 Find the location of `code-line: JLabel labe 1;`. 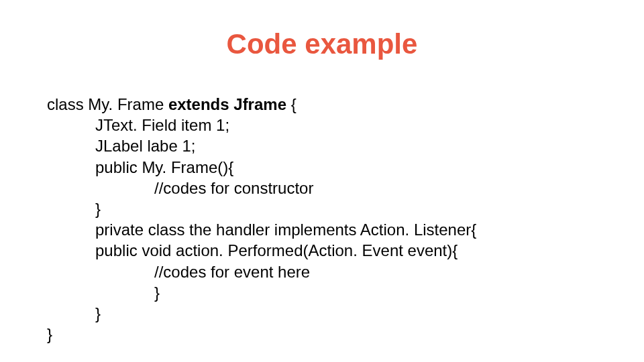

code-line: JLabel labe 1; is located at coordinates (262, 146).